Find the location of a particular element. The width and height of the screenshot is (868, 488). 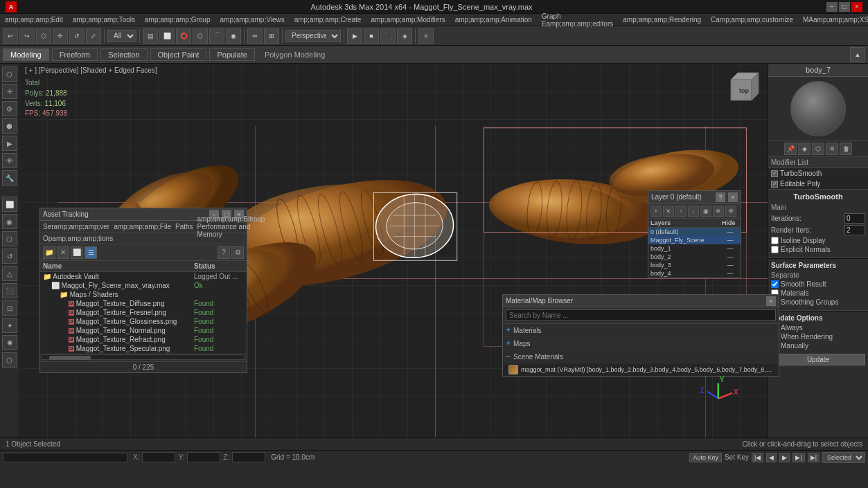

update-button: Update is located at coordinates (818, 360).